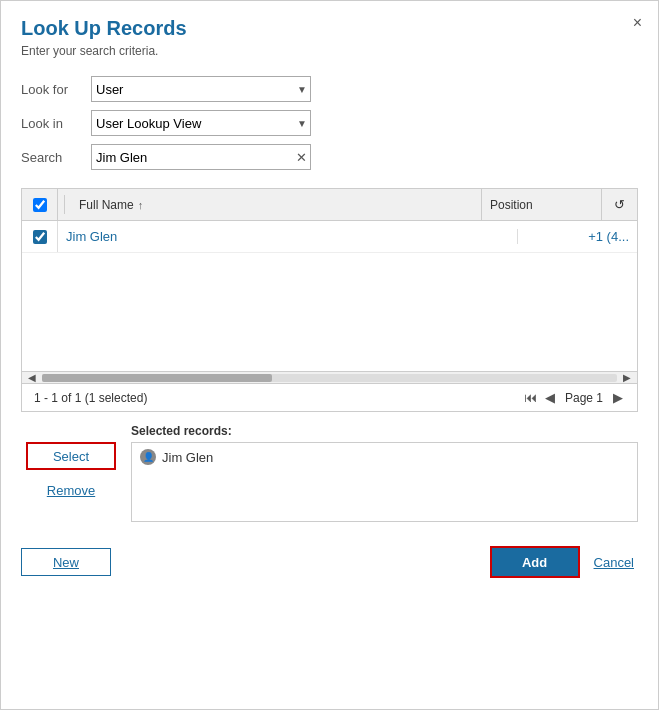  I want to click on pagination-controls: ⏮ ◀ Page 1 ▶, so click(574, 398).